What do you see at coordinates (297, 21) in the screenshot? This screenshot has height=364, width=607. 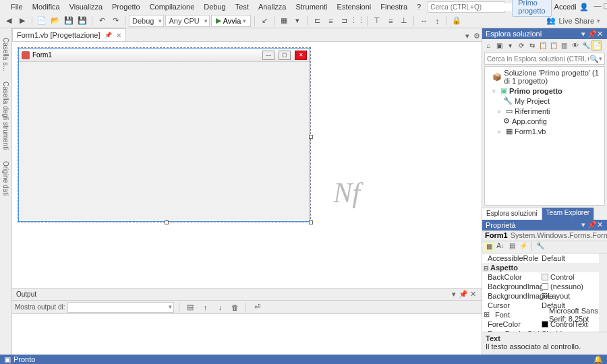 I see `tb-icon-3: ▾` at bounding box center [297, 21].